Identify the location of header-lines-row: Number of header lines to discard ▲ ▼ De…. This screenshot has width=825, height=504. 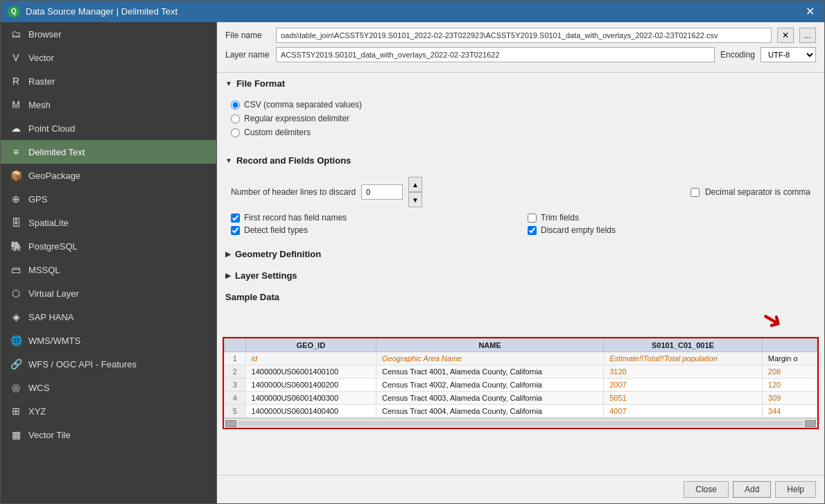
(521, 192).